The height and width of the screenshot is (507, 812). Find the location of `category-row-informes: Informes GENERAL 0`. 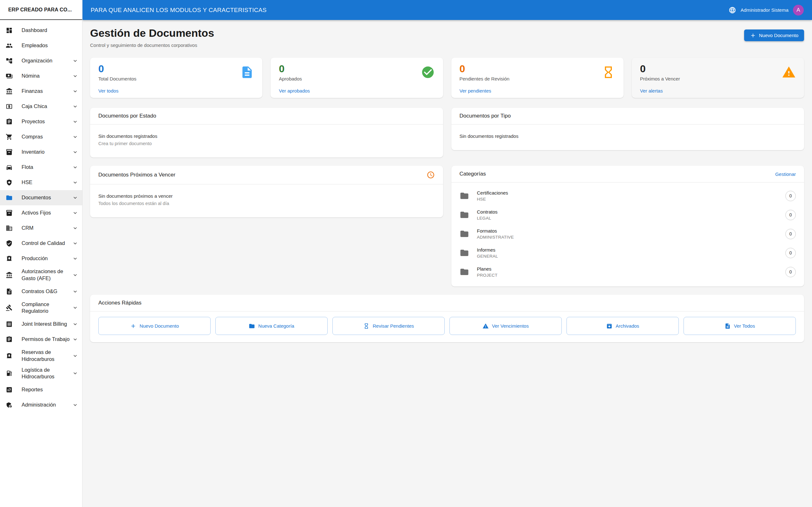

category-row-informes: Informes GENERAL 0 is located at coordinates (628, 253).